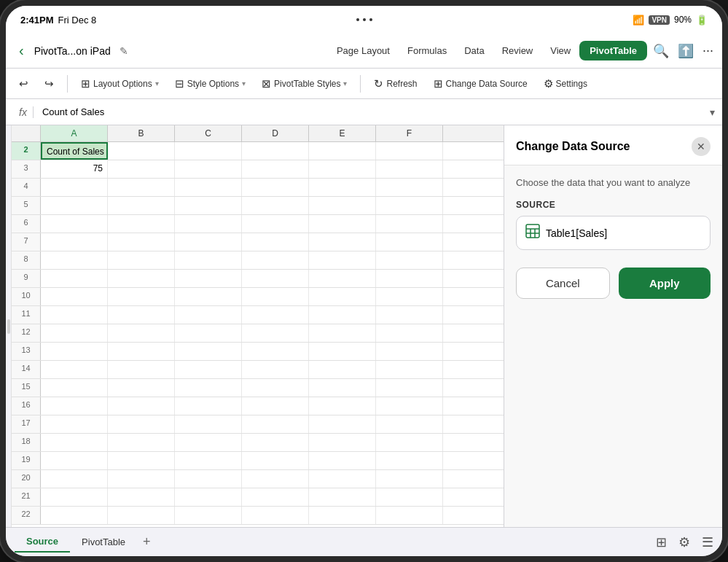  Describe the element at coordinates (343, 151) in the screenshot. I see `cell-e2` at that location.